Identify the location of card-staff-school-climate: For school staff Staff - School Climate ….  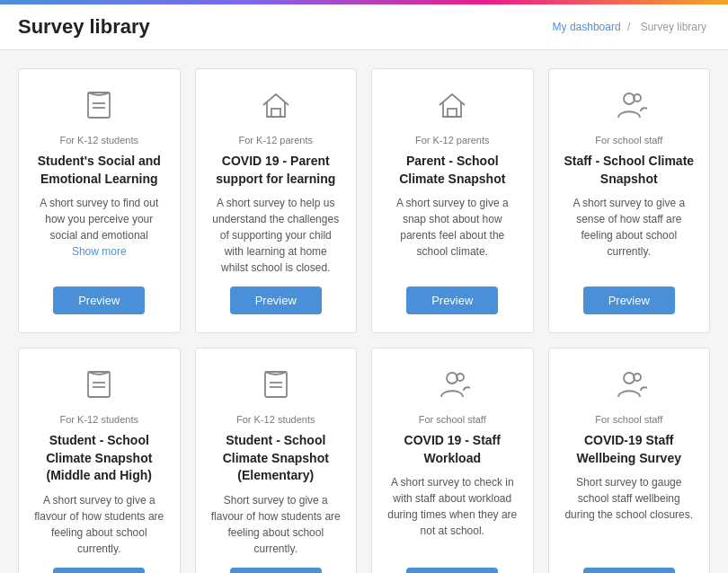
(629, 201).